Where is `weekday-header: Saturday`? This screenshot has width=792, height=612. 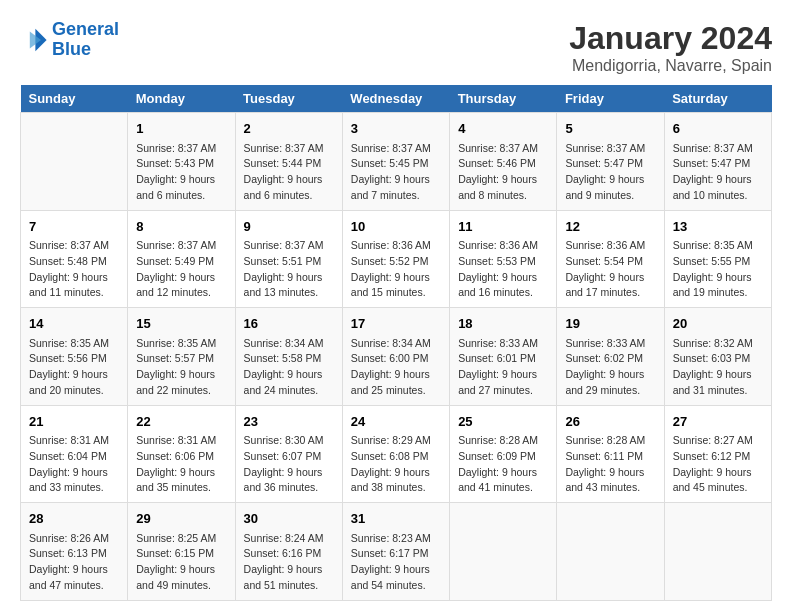 weekday-header: Saturday is located at coordinates (718, 99).